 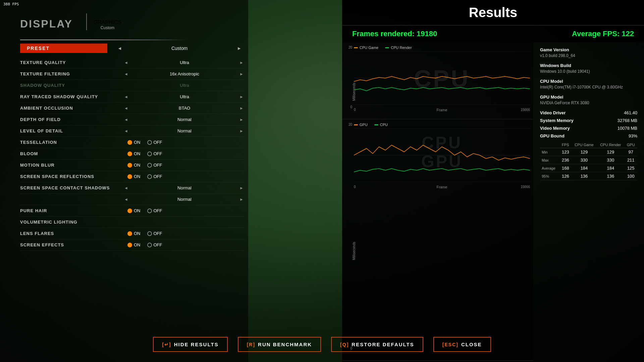 What do you see at coordinates (377, 345) in the screenshot?
I see `restore-defaults-button: [Q] RESTORE DEFAULTS` at bounding box center [377, 345].